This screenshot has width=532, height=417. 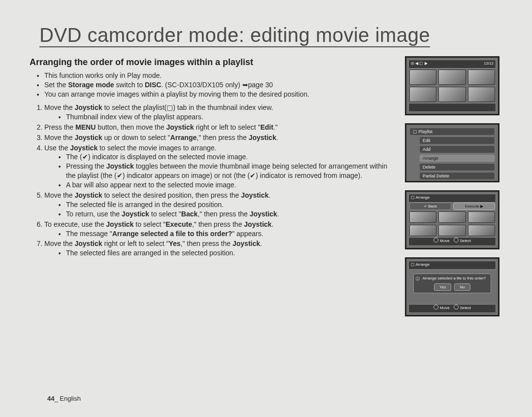 What do you see at coordinates (457, 140) in the screenshot?
I see `menu-sub: Edit` at bounding box center [457, 140].